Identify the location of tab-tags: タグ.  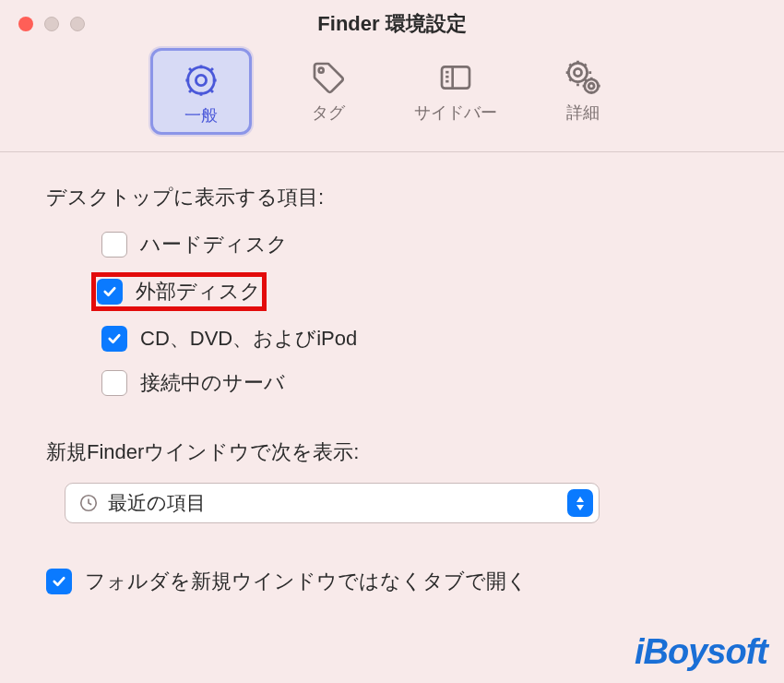
(328, 91).